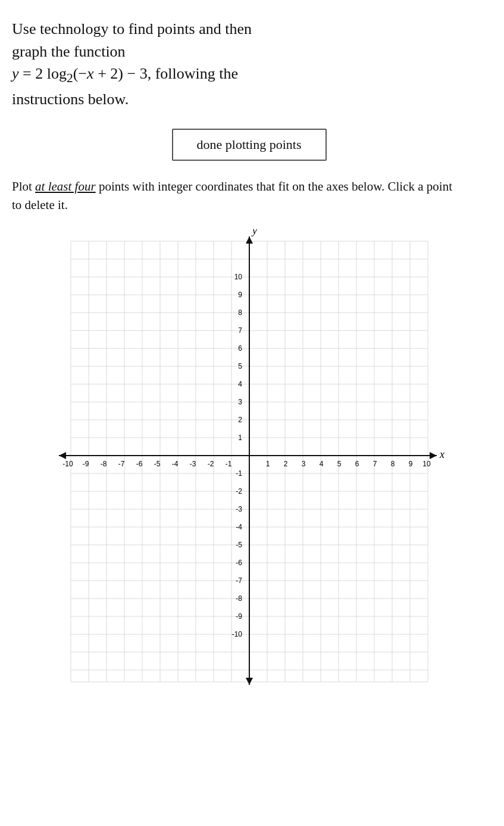 This screenshot has width=504, height=826. Describe the element at coordinates (70, 99) in the screenshot. I see `problem-line4: instructions below.` at that location.